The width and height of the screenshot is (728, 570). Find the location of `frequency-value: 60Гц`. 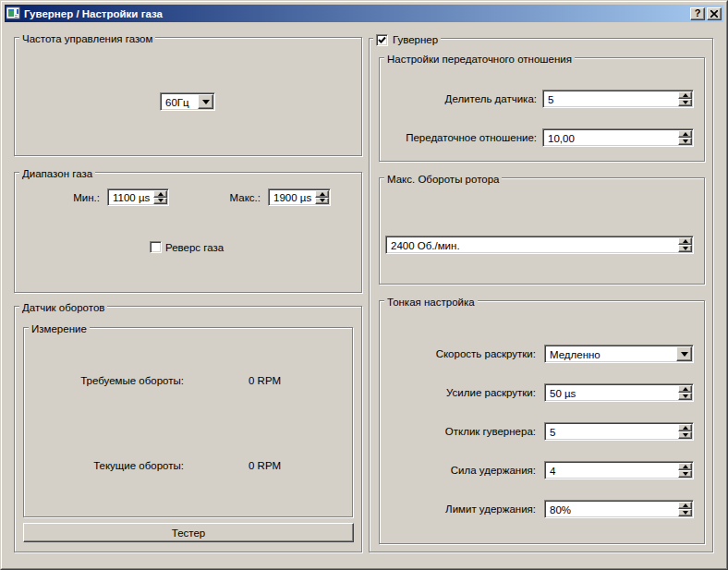

frequency-value: 60Гц is located at coordinates (179, 102).